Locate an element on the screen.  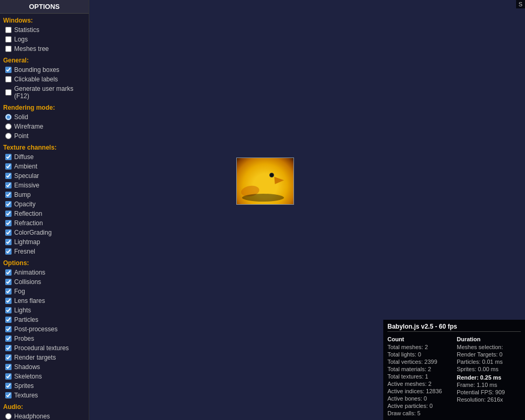
options-post-processes-item: Post-processes is located at coordinates (44, 329).